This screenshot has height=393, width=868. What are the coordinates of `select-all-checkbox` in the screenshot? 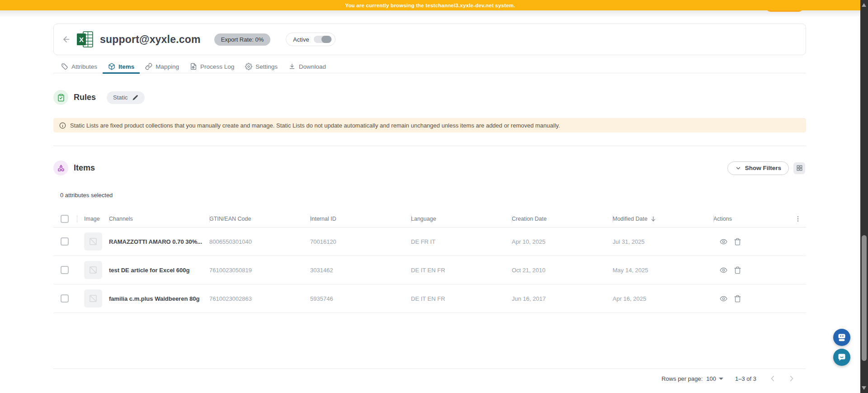 It's located at (65, 219).